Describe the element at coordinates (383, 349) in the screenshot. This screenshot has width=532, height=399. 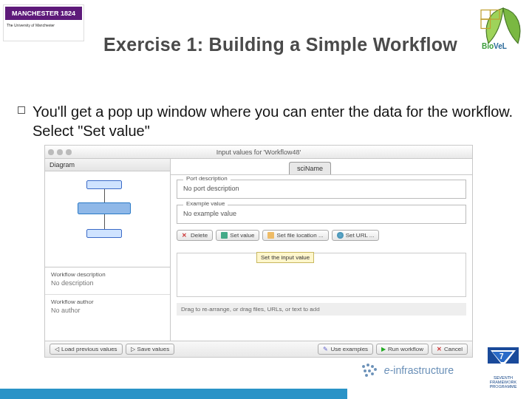
I see `play-icon: ▶` at that location.